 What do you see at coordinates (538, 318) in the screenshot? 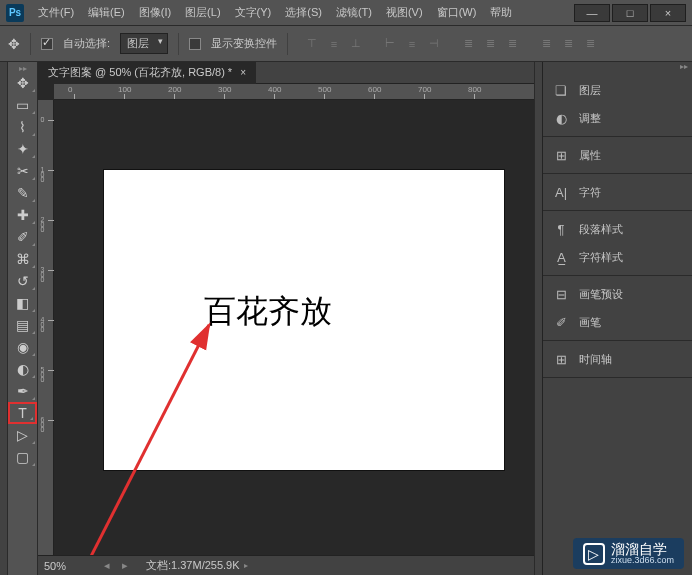
I see `right-dock-strip` at bounding box center [538, 318].